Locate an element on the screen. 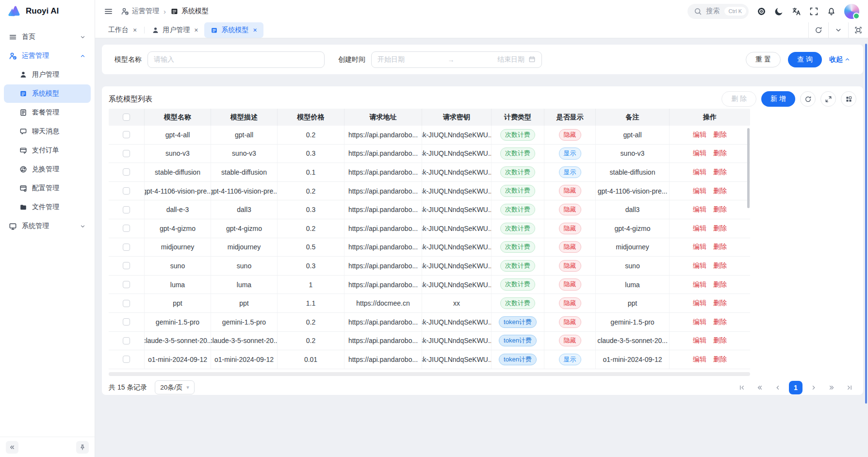 This screenshot has width=868, height=457. page-1-button: 1 is located at coordinates (796, 388).